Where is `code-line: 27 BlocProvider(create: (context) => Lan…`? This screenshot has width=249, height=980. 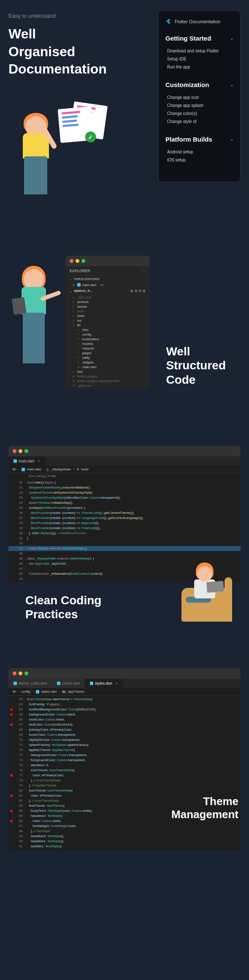 code-line: 27 BlocProvider(create: (context) => Lan… is located at coordinates (124, 518).